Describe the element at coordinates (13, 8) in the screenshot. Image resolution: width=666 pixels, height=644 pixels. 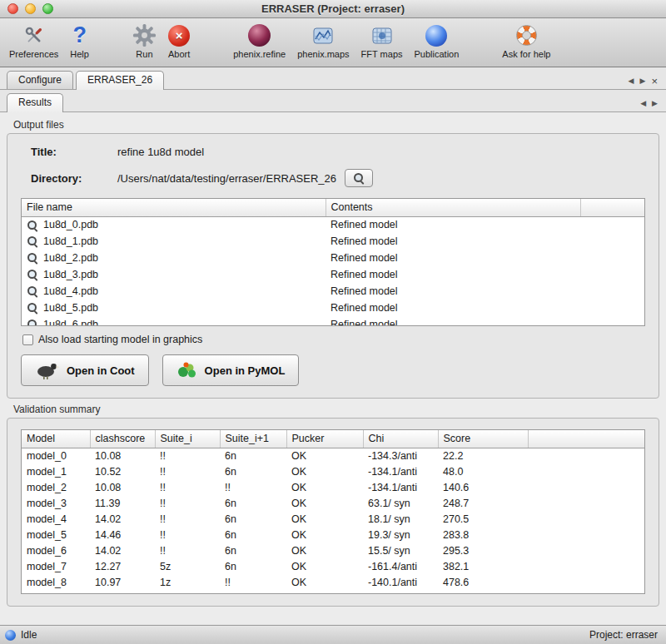
I see `close-button` at that location.